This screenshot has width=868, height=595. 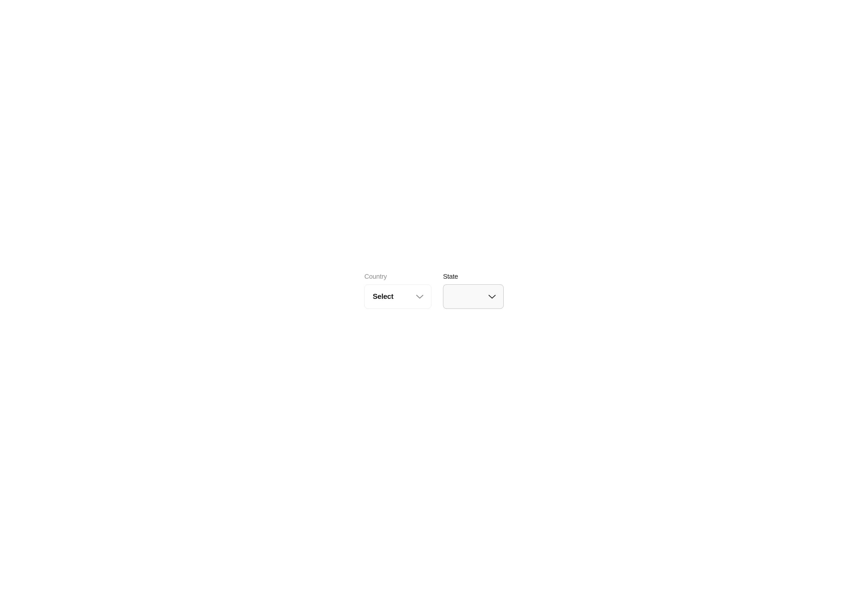 What do you see at coordinates (398, 291) in the screenshot?
I see `country-field-group: Country Select` at bounding box center [398, 291].